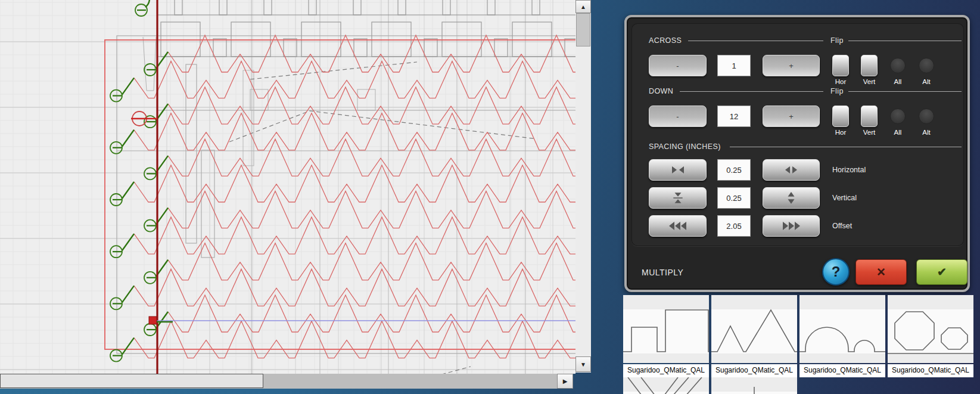  Describe the element at coordinates (791, 116) in the screenshot. I see `down-plus-button: +` at that location.